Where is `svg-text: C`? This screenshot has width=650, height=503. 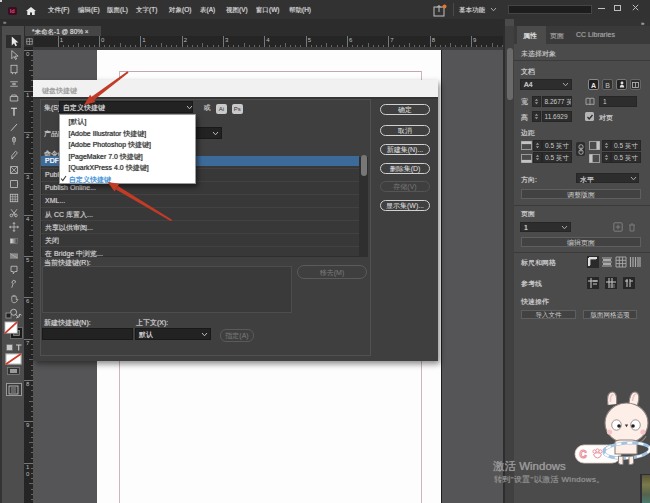
svg-text: C is located at coordinates (584, 454).